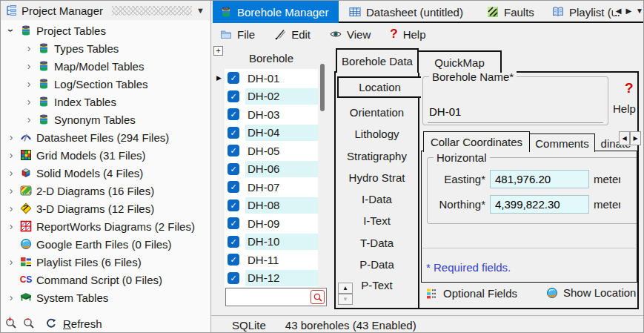 The image size is (644, 333). Describe the element at coordinates (624, 108) in the screenshot. I see `help-button: Help` at that location.